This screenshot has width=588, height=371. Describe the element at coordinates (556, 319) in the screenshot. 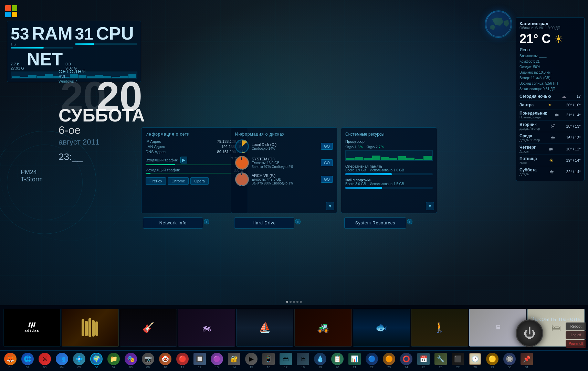

I see `close-panel-button: Закрыть панель` at that location.